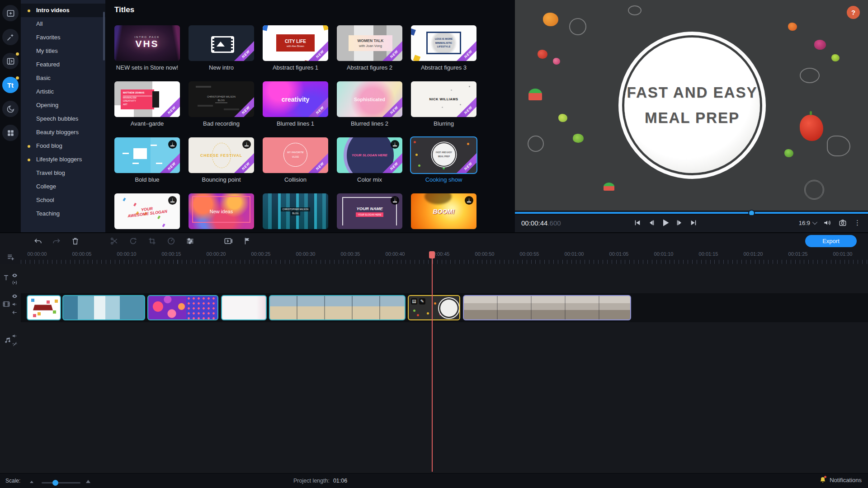  What do you see at coordinates (665, 223) in the screenshot?
I see `play-button` at bounding box center [665, 223].